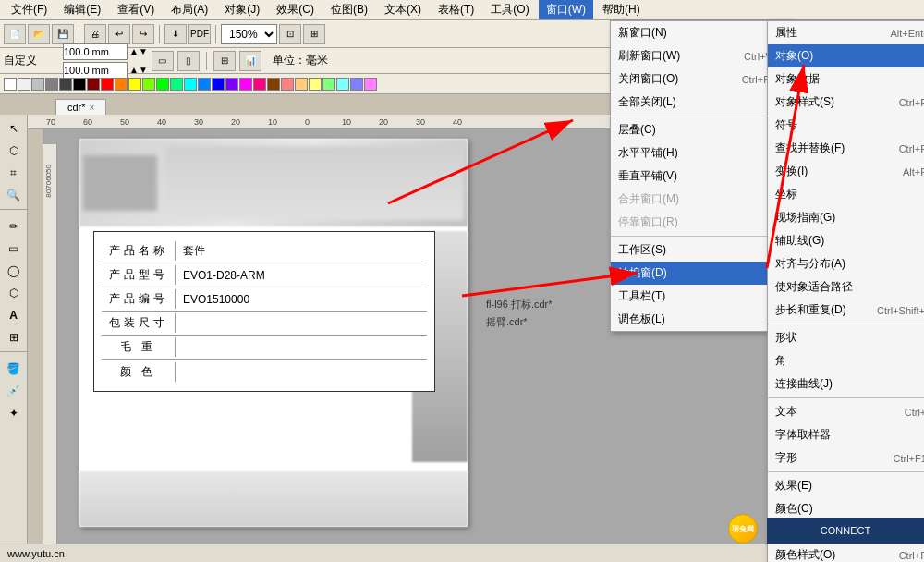  Describe the element at coordinates (846, 33) in the screenshot. I see `docker-property: 属性 Alt+Enter` at that location.